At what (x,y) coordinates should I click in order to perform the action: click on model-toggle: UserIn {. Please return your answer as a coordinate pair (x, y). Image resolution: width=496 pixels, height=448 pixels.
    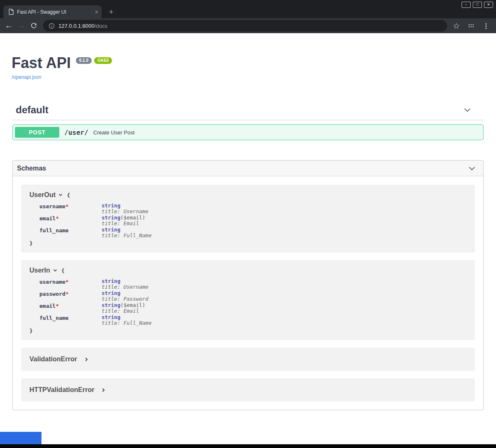
    Looking at the image, I should click on (248, 270).